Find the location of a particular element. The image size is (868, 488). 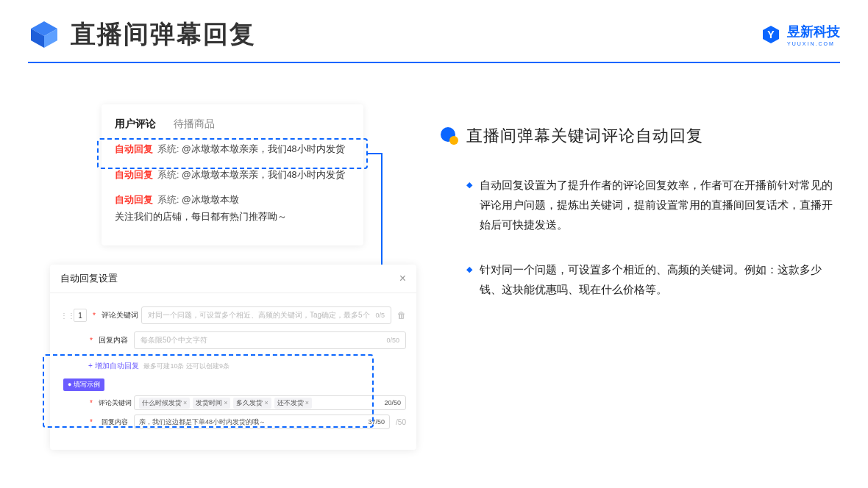

brand-sub: YUUXIN.COM is located at coordinates (814, 44).